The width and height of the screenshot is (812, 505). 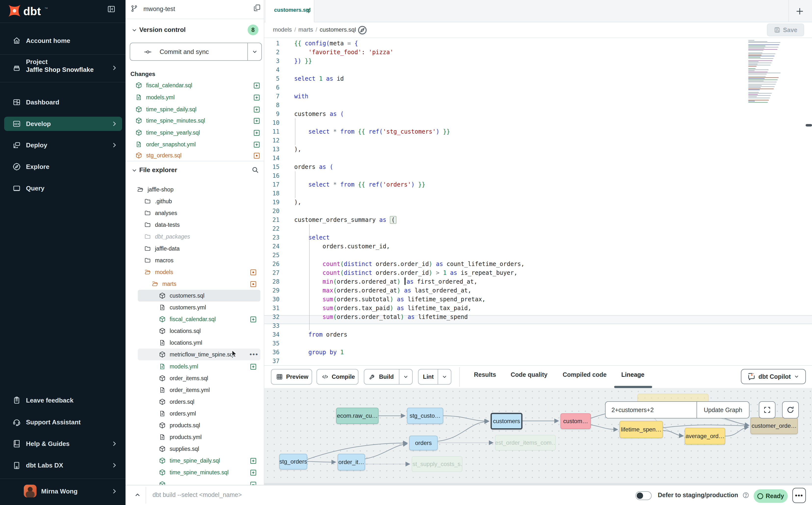 What do you see at coordinates (196, 52) in the screenshot?
I see `commit-and-sync-button: Commit and sync` at bounding box center [196, 52].